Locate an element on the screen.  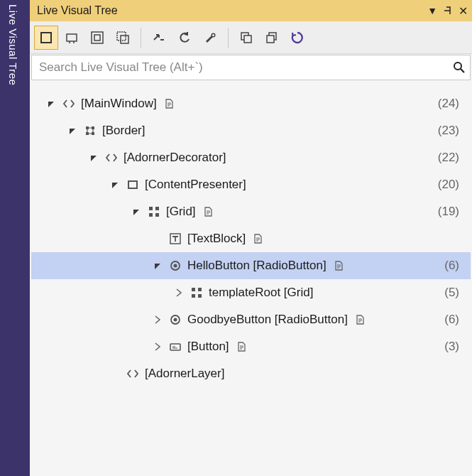
tree-item: [ContentPresenter](20) is located at coordinates (251, 185).